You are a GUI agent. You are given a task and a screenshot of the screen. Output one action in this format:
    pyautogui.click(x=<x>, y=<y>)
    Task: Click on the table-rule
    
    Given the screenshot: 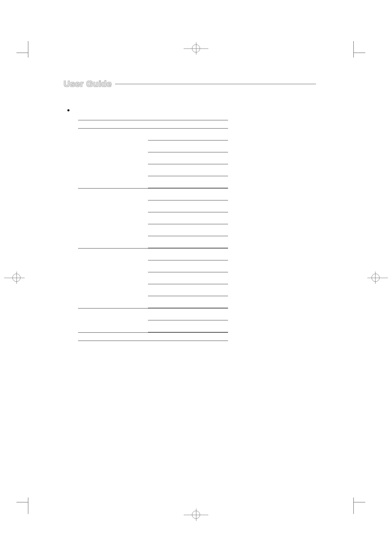 What is the action you would take?
    pyautogui.click(x=153, y=341)
    